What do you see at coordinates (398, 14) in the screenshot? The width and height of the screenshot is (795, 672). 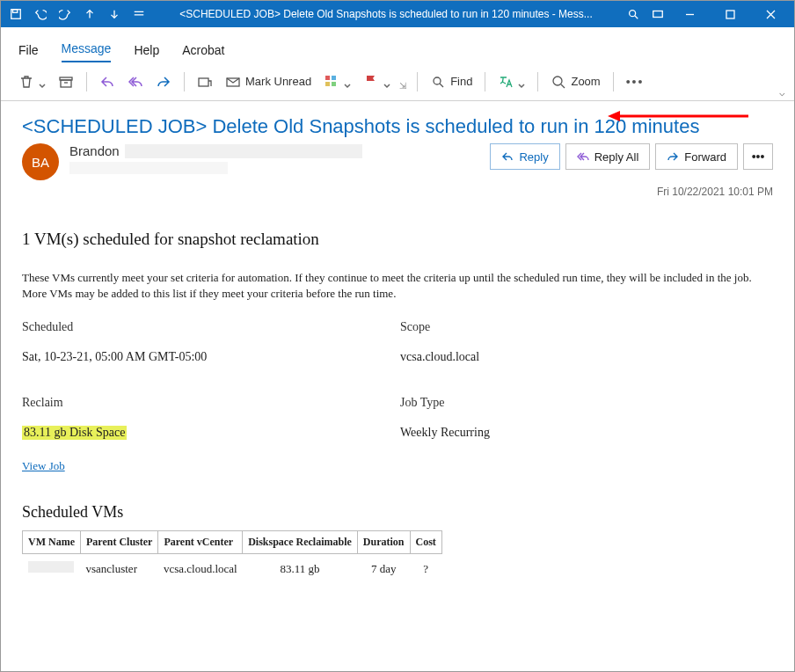 I see `titlebar: <SCHEDULED JOB> Delete Old Snapshots is …` at bounding box center [398, 14].